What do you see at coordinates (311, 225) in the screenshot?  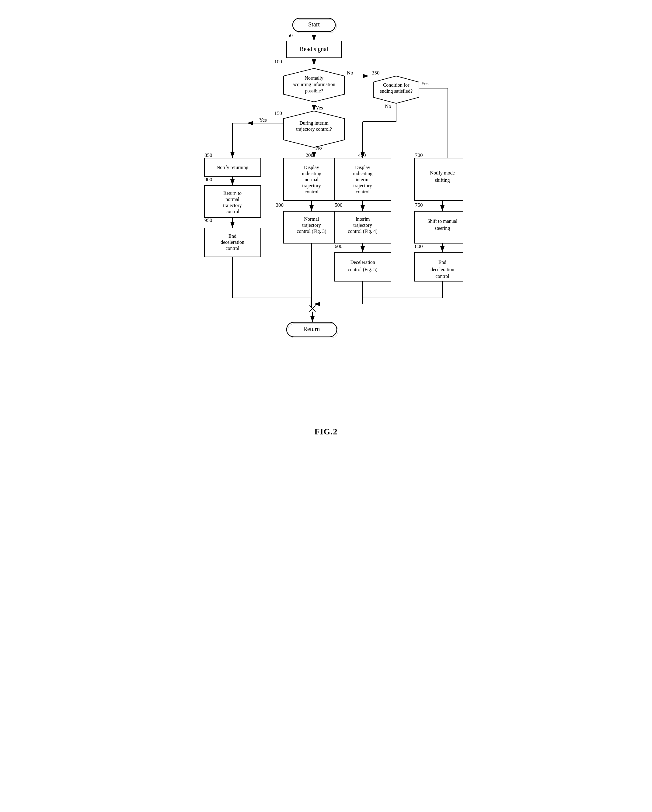 I see `normal-traj-label2: trajectory` at bounding box center [311, 225].